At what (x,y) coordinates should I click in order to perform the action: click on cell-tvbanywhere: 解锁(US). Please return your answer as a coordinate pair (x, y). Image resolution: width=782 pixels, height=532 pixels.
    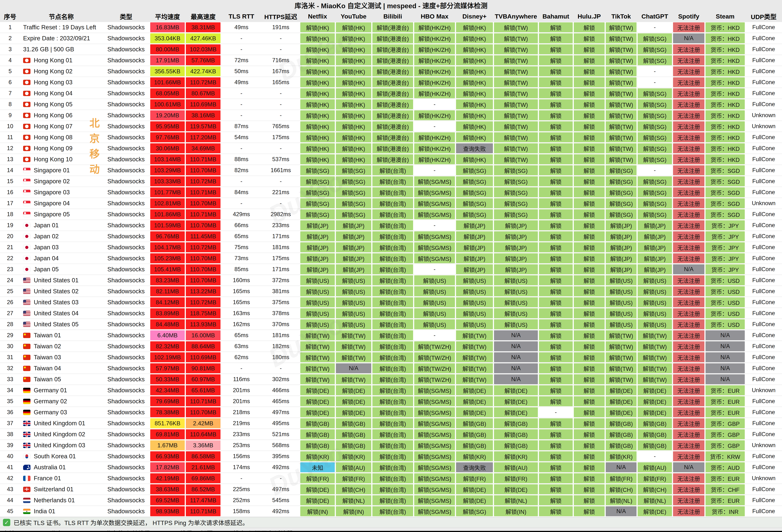
    Looking at the image, I should click on (516, 324).